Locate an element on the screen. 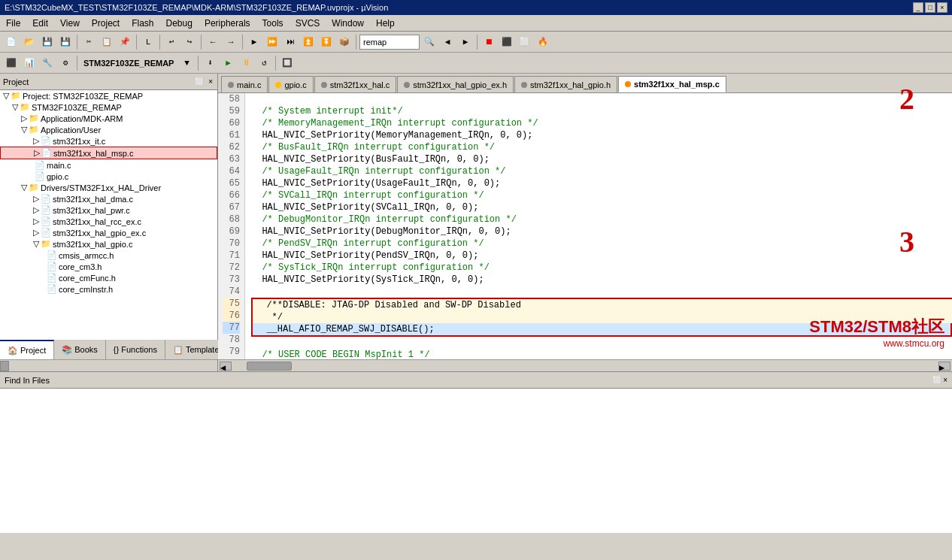 Image resolution: width=952 pixels, height=560 pixels. search-prev-btn: ◀ is located at coordinates (447, 42).